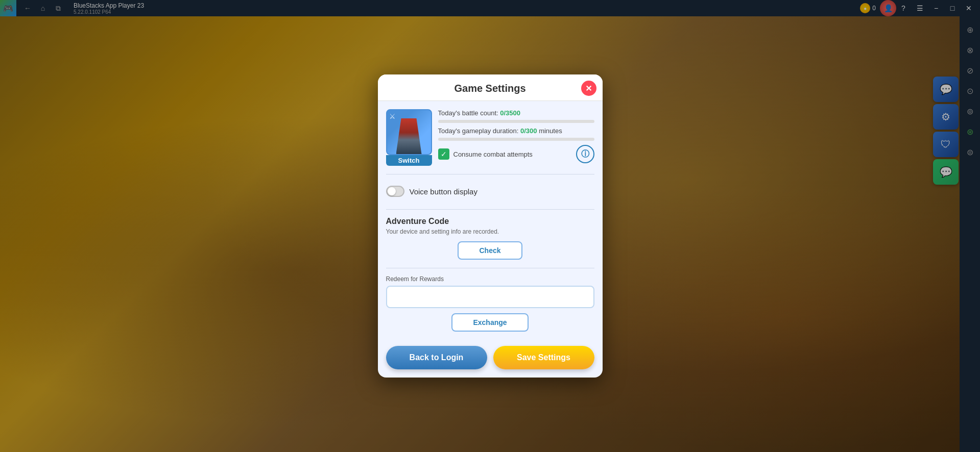 The width and height of the screenshot is (980, 452). What do you see at coordinates (490, 232) in the screenshot?
I see `adventure-code-desc: Your device and setting info are recorde…` at bounding box center [490, 232].